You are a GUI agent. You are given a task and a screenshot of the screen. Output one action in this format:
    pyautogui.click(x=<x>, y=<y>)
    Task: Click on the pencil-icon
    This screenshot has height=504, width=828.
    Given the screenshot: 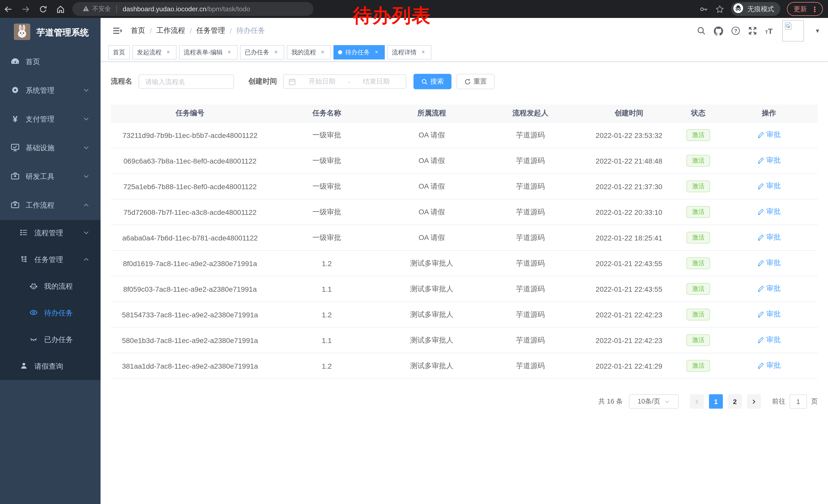 What is the action you would take?
    pyautogui.click(x=761, y=237)
    